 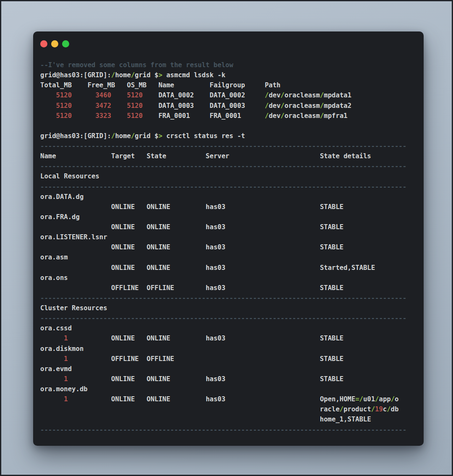 I want to click on terminal-text-segment: grid@has03:[GRID]:, so click(x=76, y=75).